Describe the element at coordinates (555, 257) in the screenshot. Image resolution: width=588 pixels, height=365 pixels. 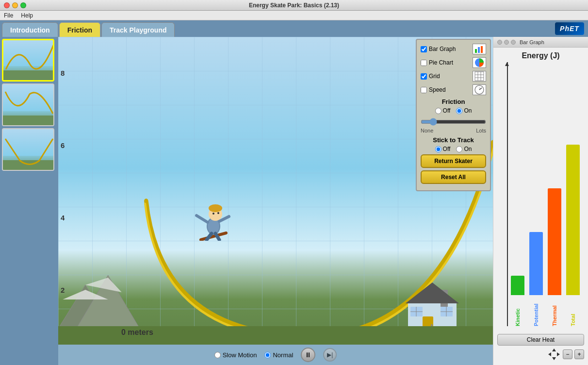
I see `bar-item-thermal: Thermal` at that location.